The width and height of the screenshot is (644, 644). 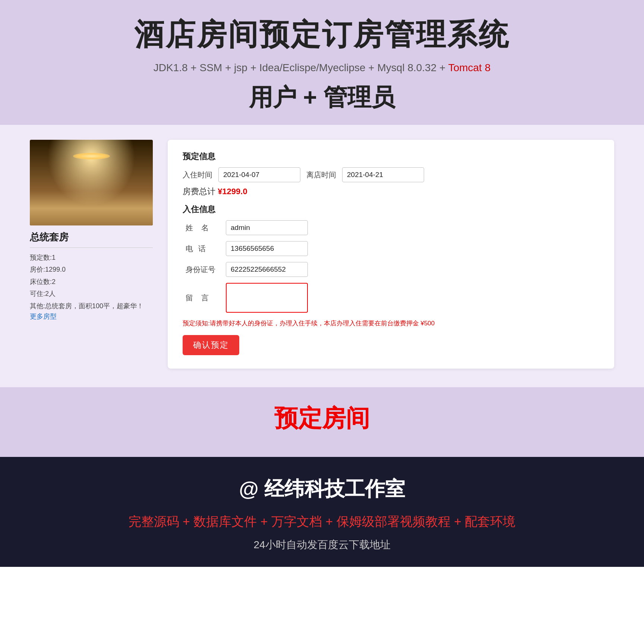 What do you see at coordinates (91, 183) in the screenshot?
I see `room-inner-image` at bounding box center [91, 183].